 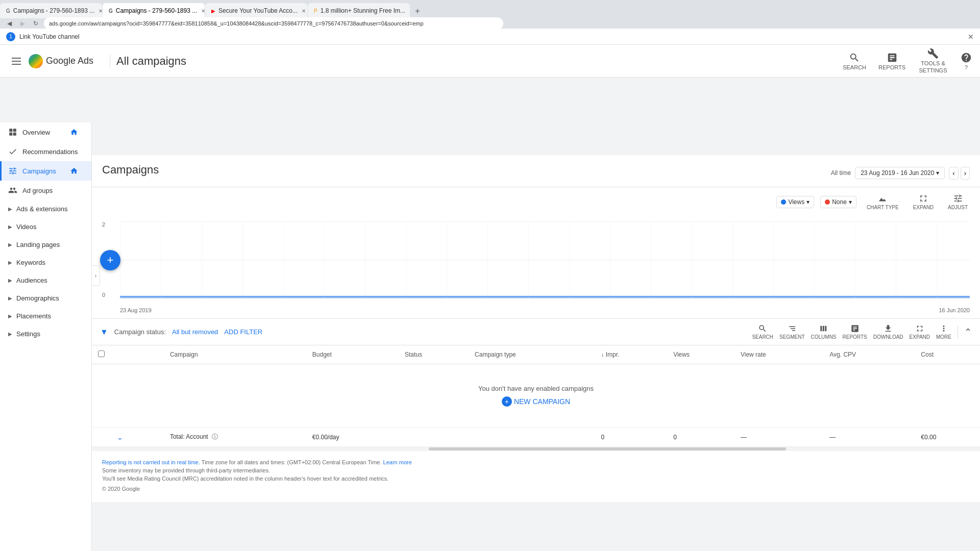 I want to click on help-nav-button: ?, so click(x=966, y=61).